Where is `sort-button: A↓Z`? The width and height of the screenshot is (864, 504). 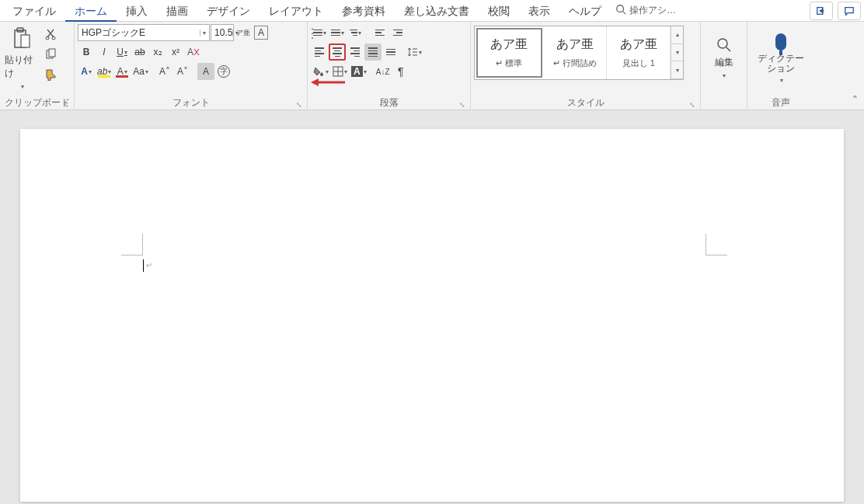 sort-button: A↓Z is located at coordinates (383, 71).